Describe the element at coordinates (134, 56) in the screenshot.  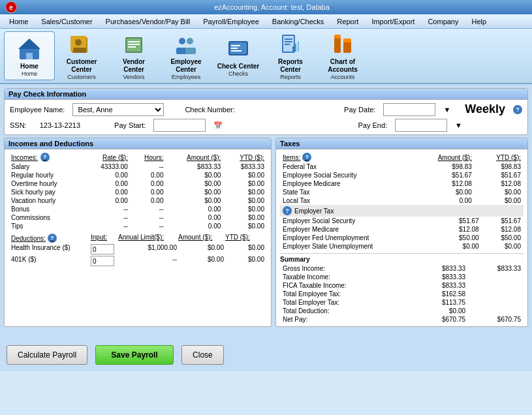
I see `toolbar-vendor-center: Vendor Center Vendors` at that location.